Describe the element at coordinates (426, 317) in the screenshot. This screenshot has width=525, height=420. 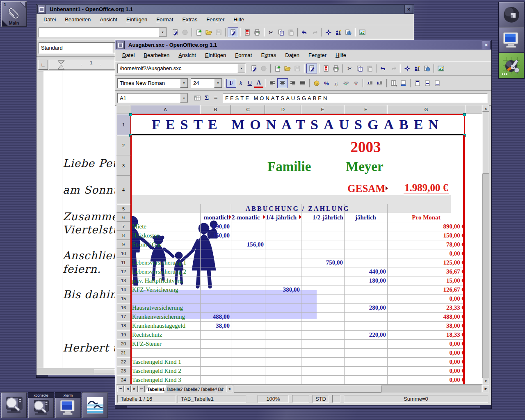
I see `cell-G17: 488,00 €` at that location.